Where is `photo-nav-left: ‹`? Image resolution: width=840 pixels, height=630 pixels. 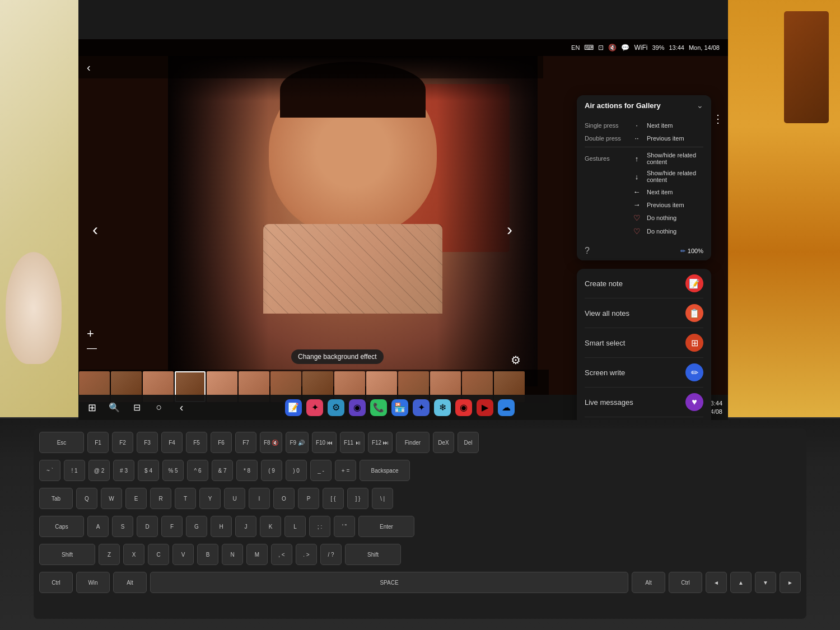
photo-nav-left: ‹ is located at coordinates (95, 230).